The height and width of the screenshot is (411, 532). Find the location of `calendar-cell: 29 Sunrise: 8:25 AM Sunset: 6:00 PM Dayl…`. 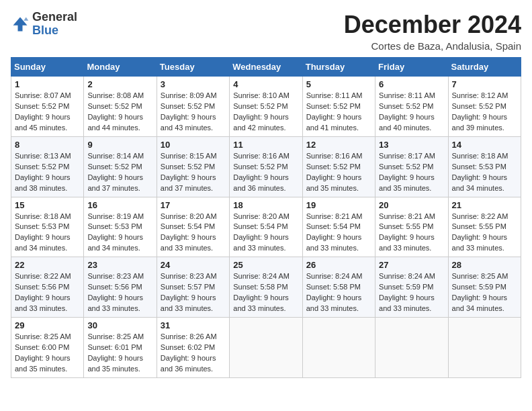

calendar-cell: 29 Sunrise: 8:25 AM Sunset: 6:00 PM Dayl… is located at coordinates (48, 348).